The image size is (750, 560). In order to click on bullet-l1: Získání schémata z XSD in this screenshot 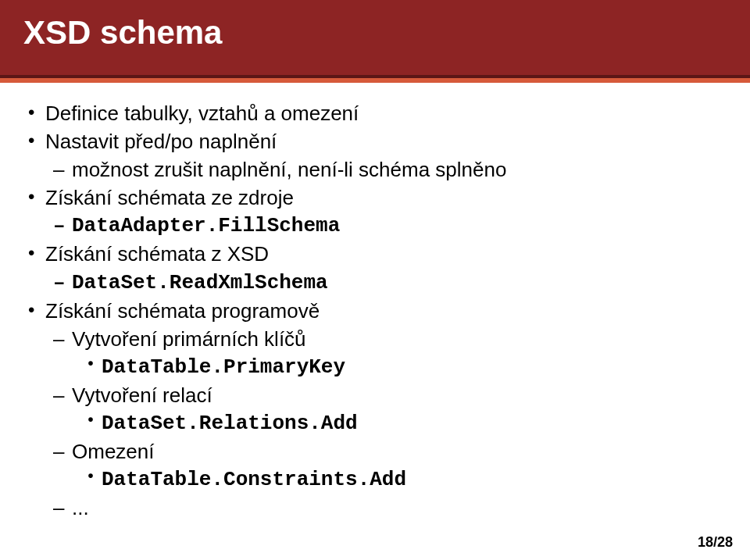, I will do `click(386, 255)`.